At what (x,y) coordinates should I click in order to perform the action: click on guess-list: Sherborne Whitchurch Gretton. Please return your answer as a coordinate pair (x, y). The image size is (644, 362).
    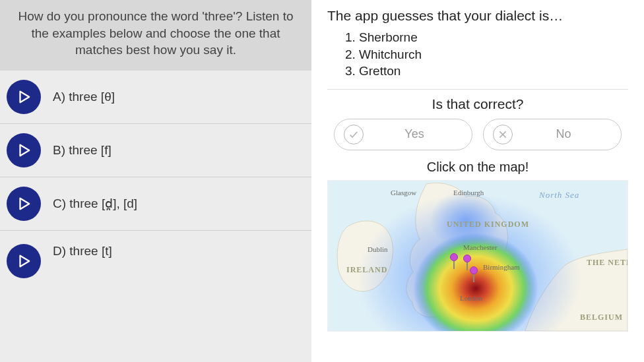
    Looking at the image, I should click on (478, 54).